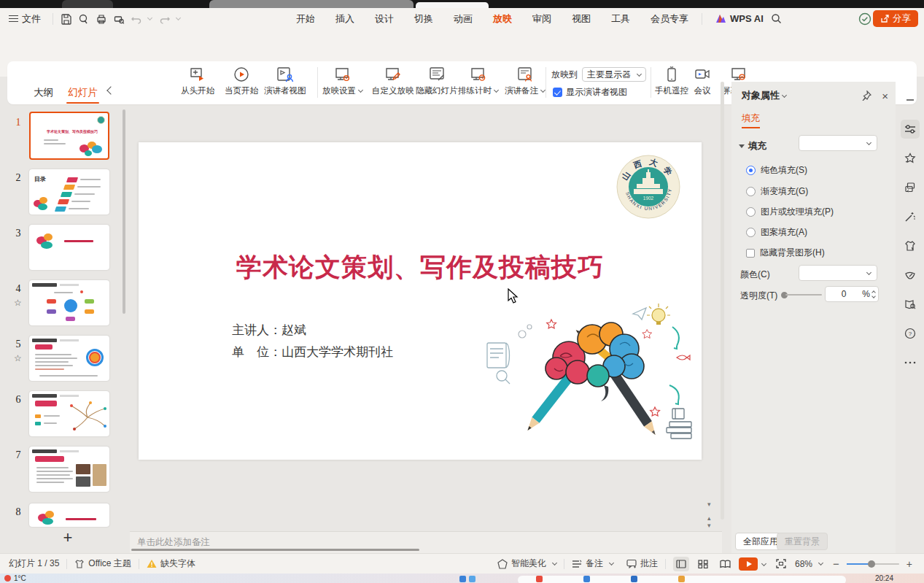  Describe the element at coordinates (865, 19) in the screenshot. I see `cloud-sync-status` at that location.